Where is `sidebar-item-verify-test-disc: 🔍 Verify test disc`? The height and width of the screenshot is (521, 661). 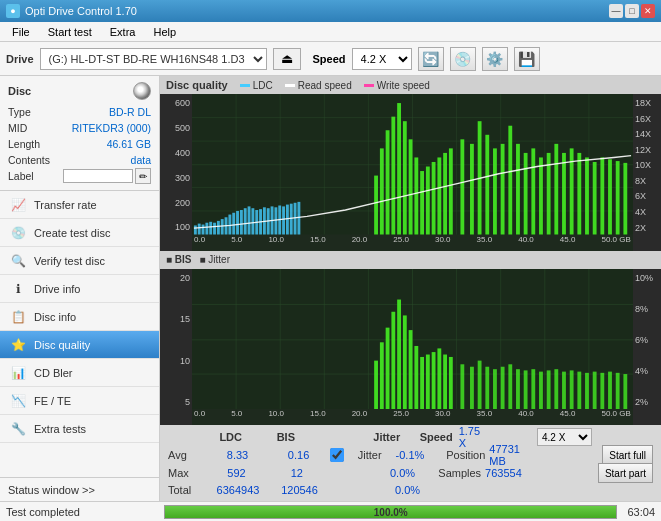
sidebar-item-verify-test-disc: 🔍 Verify test disc is located at coordinates (80, 261).